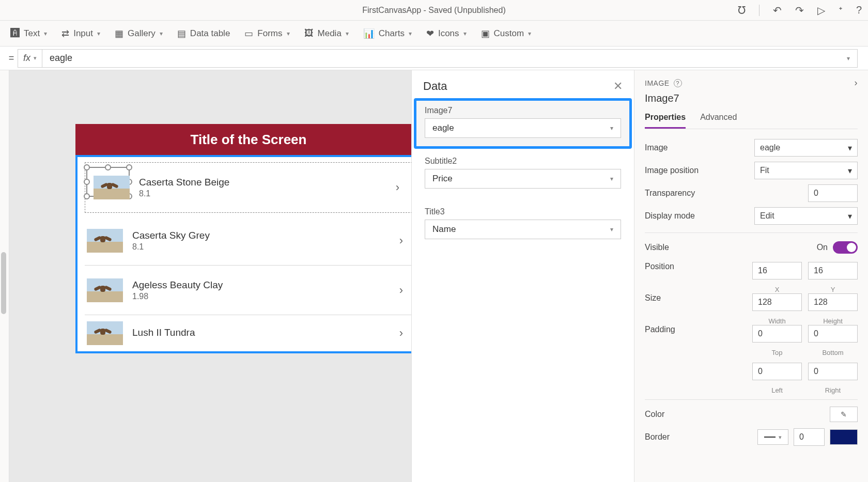  I want to click on select-value: Price, so click(442, 179).